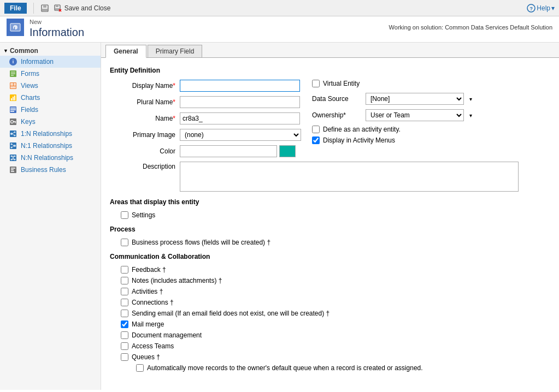 Image resolution: width=559 pixels, height=392 pixels. What do you see at coordinates (330, 292) in the screenshot?
I see `activities-row: Activities †` at bounding box center [330, 292].